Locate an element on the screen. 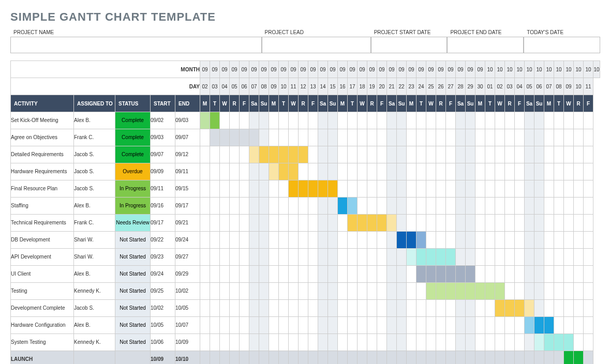  task-row: Development CompleteJacob S.Not Started1… is located at coordinates (305, 308).